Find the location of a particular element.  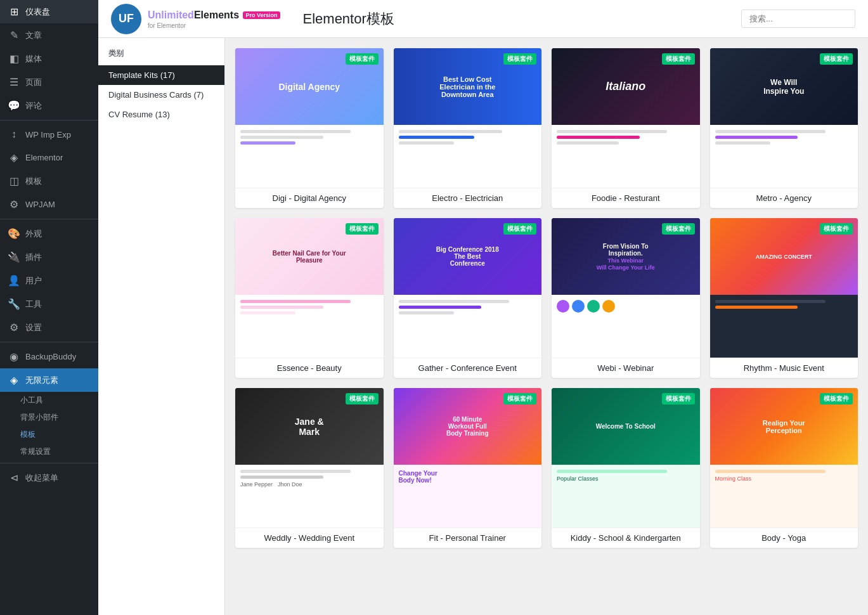

sidebar: ⊞ 仪表盘 ✎ 文章 ◧ 媒体 ☰ 页面 💬 评论 ↕ WP Imp Exp ◈… is located at coordinates (49, 308).